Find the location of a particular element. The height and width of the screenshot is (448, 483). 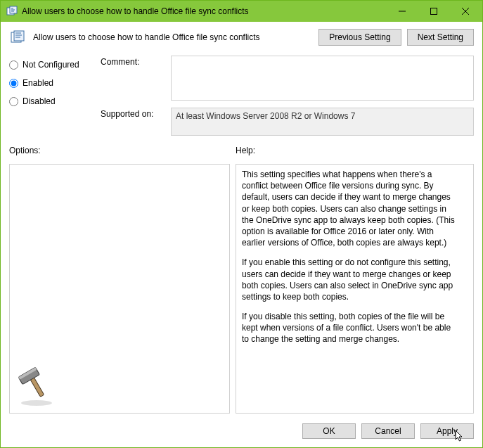

help-paragraph-2: If you enable this setting or do not con… is located at coordinates (350, 280).